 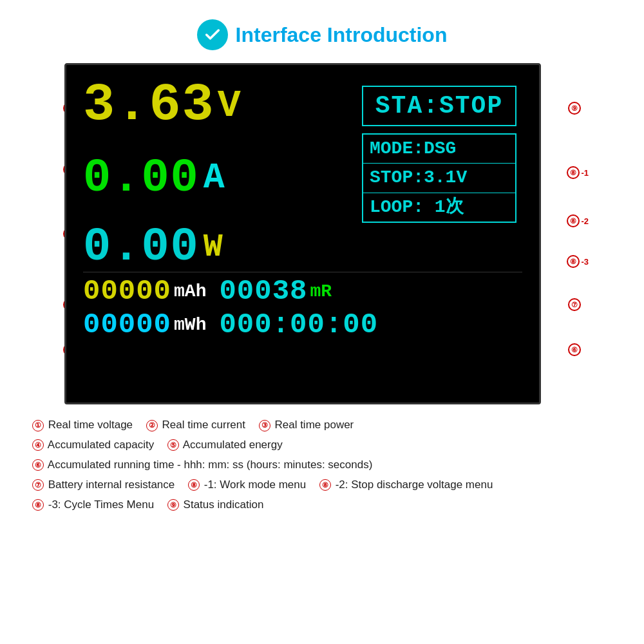 What do you see at coordinates (38, 426) in the screenshot?
I see `circle-1: ①` at bounding box center [38, 426].